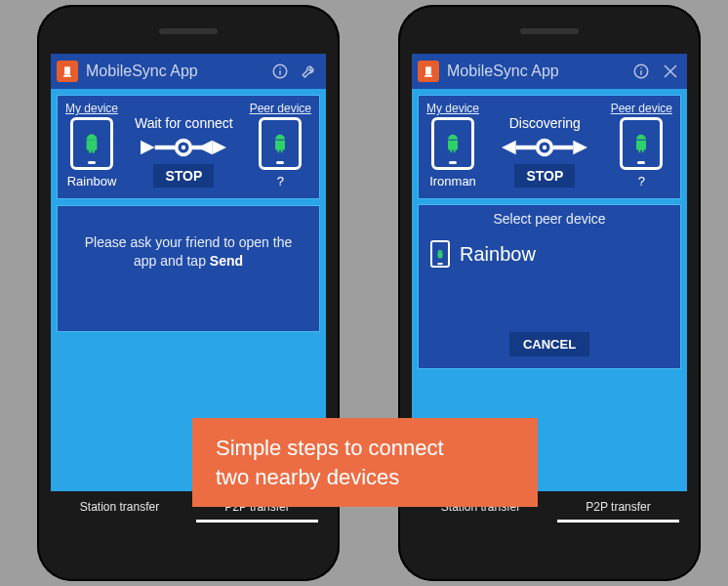  What do you see at coordinates (309, 71) in the screenshot?
I see `wrench-icon` at bounding box center [309, 71].